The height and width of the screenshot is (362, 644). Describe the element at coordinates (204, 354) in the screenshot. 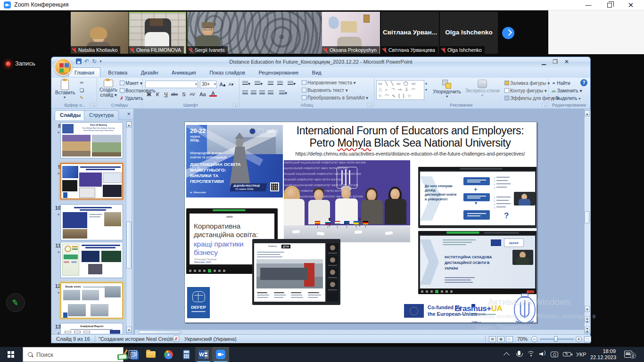

I see `word-button-running: W` at that location.